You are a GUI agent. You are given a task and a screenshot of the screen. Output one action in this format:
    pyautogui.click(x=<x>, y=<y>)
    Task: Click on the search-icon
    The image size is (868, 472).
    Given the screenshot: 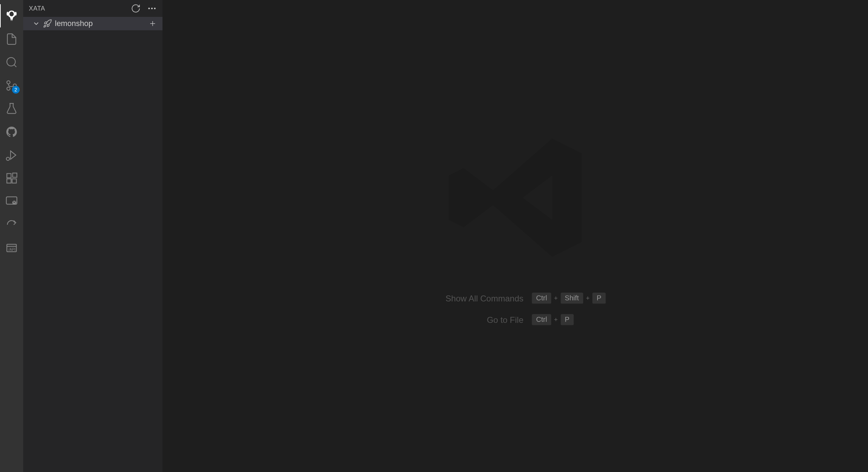 What is the action you would take?
    pyautogui.click(x=12, y=62)
    